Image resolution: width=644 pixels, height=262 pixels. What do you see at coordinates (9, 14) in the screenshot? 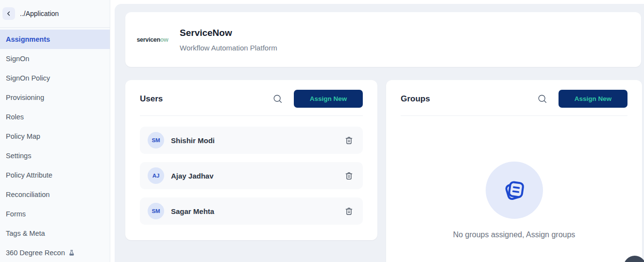
I see `chevron-left-icon` at bounding box center [9, 14].